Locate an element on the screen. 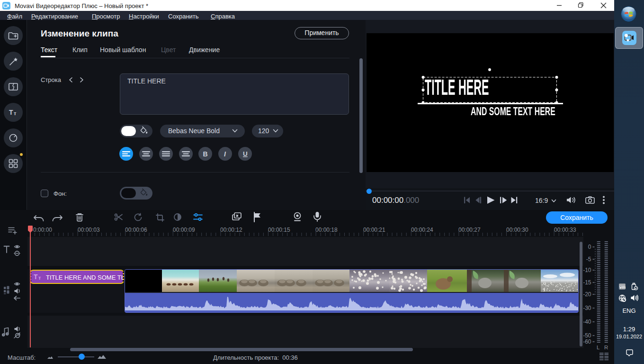 Image resolution: width=644 pixels, height=364 pixels. svg-text: U is located at coordinates (245, 154).